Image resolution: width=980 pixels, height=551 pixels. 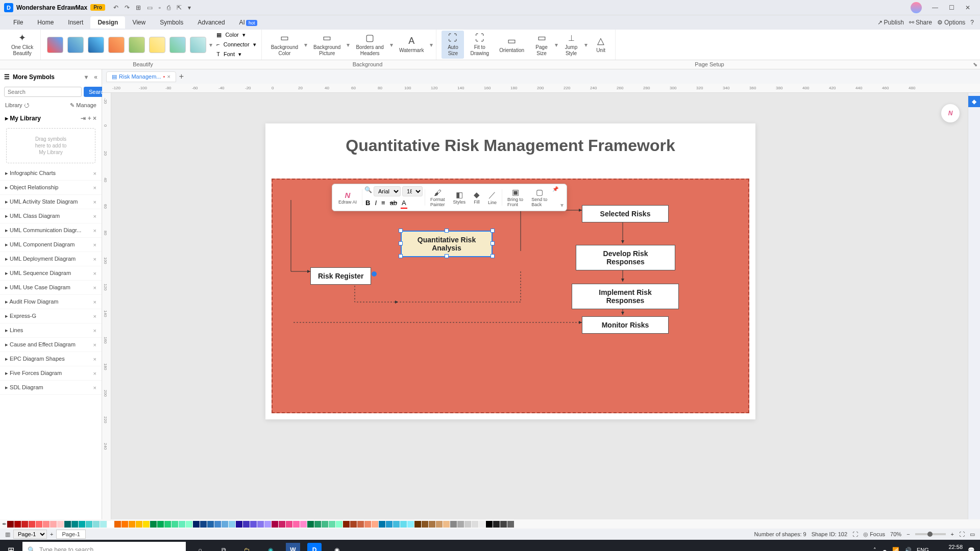 I want to click on page-size-button: ▭Page Size, so click(x=542, y=45).